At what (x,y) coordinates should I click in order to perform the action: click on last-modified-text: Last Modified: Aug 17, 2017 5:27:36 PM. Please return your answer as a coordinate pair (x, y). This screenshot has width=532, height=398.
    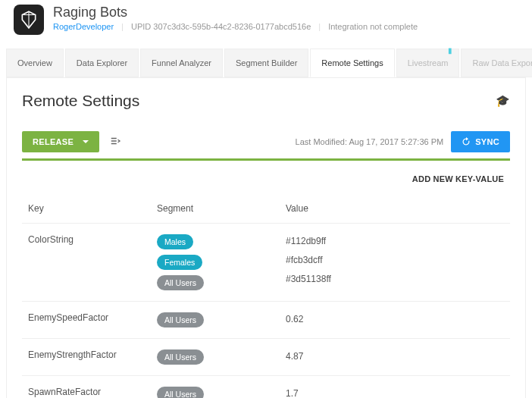
    Looking at the image, I should click on (370, 142).